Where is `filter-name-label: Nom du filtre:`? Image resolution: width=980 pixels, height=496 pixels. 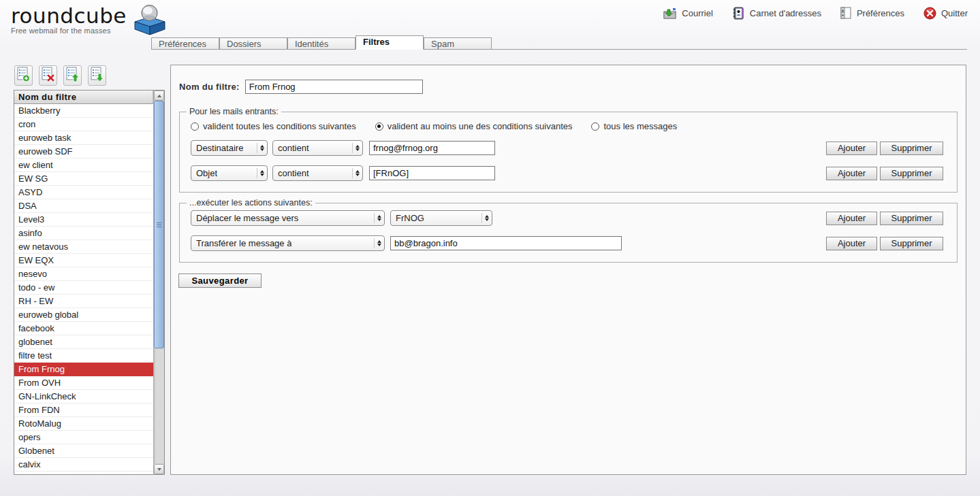 filter-name-label: Nom du filtre: is located at coordinates (210, 87).